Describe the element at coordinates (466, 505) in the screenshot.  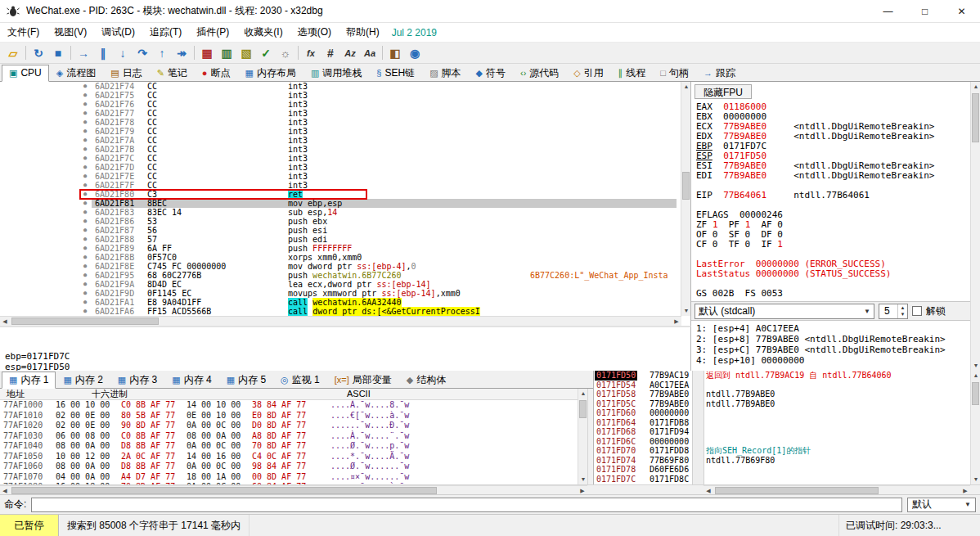
I see `command-input` at that location.